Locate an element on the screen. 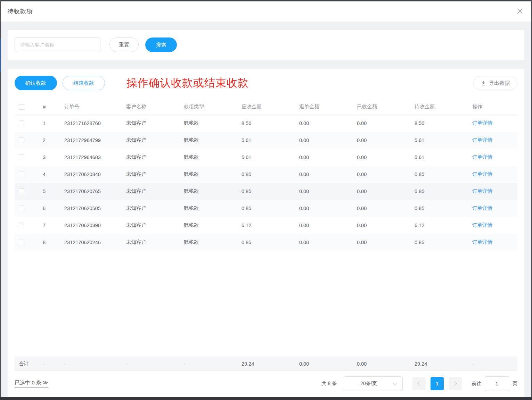  customer-name-input is located at coordinates (58, 45).